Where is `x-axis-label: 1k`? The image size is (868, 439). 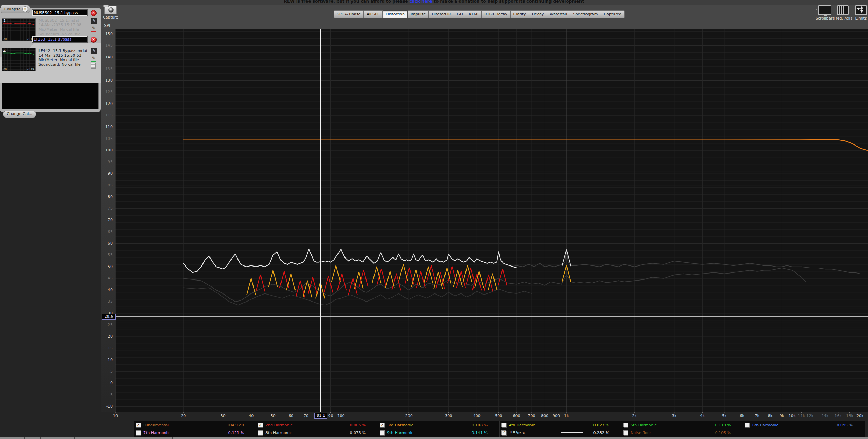
x-axis-label: 1k is located at coordinates (567, 416).